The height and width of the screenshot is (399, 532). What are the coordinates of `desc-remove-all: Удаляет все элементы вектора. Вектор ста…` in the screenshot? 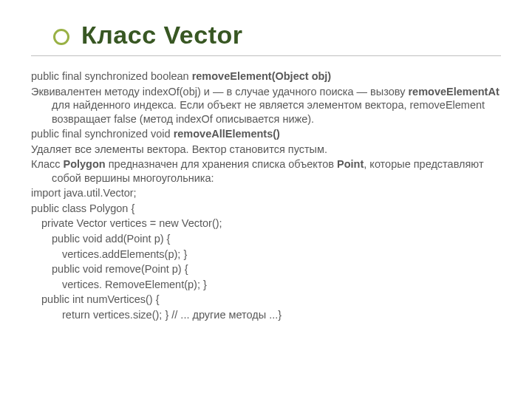 It's located at (266, 149).